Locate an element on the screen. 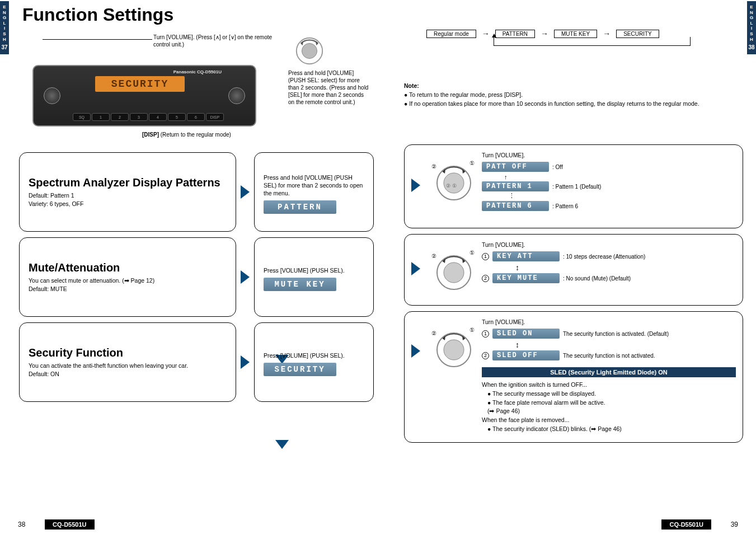  side-tab-lang: ENGLISH is located at coordinates (4, 24).